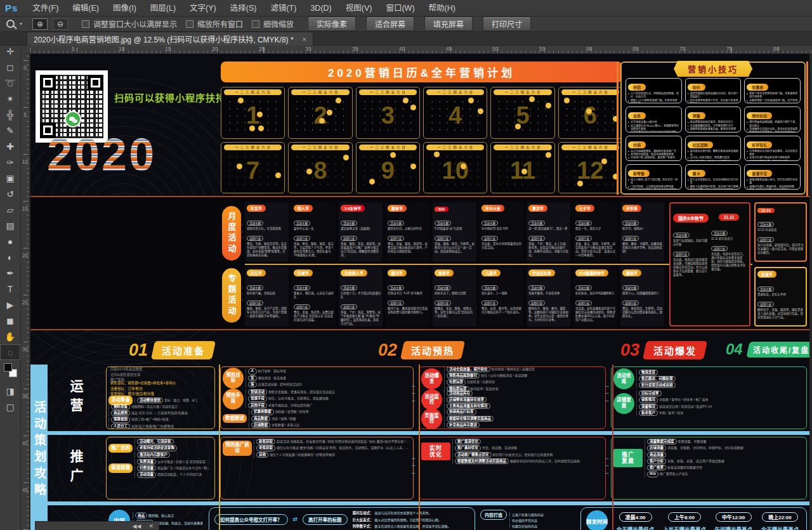  What do you see at coordinates (10, 241) in the screenshot?
I see `tool-button: ●` at bounding box center [10, 241].